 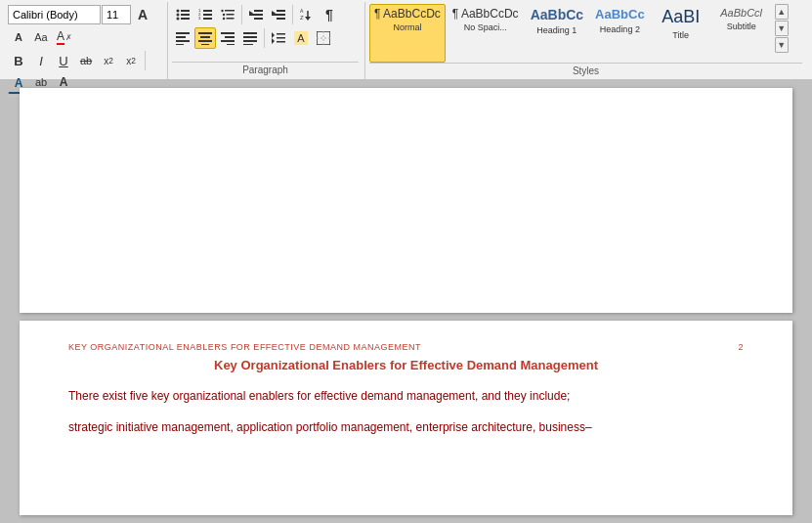 I want to click on styles-more-button: ▼, so click(x=782, y=45).